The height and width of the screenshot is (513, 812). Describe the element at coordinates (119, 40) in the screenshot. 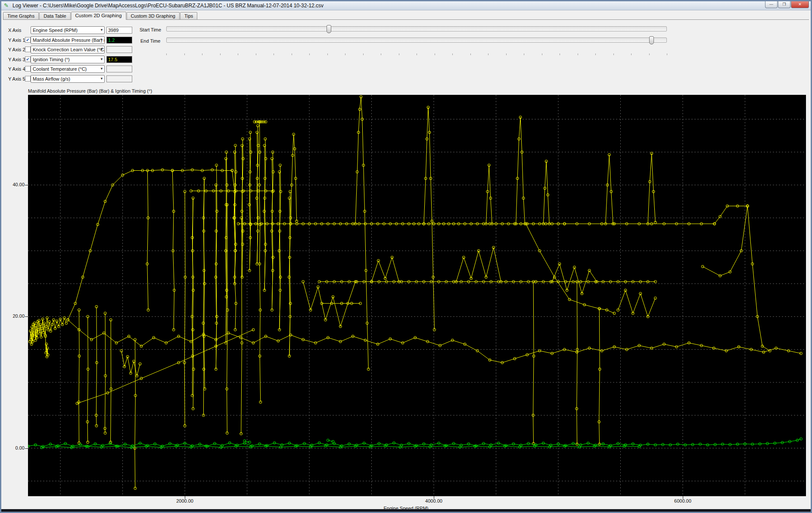

I see `y-axis-1-current-value: 1.2` at that location.